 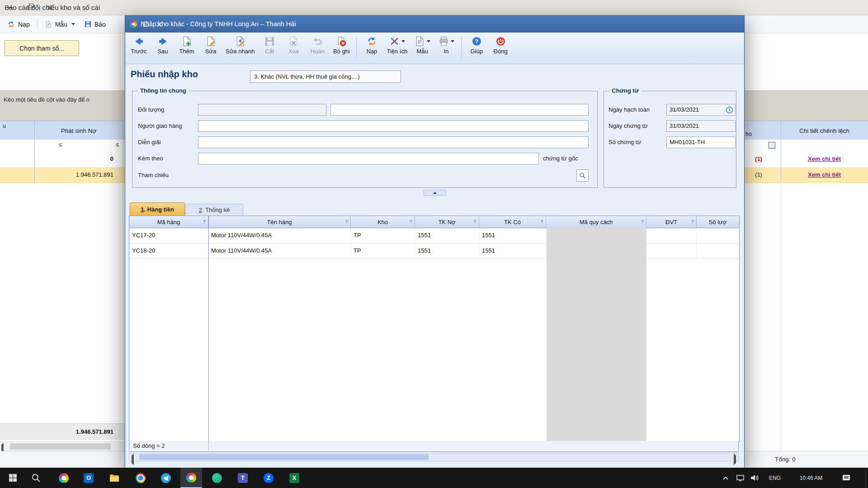 I want to click on tab-items: 1. Hàng tiền, so click(x=157, y=209).